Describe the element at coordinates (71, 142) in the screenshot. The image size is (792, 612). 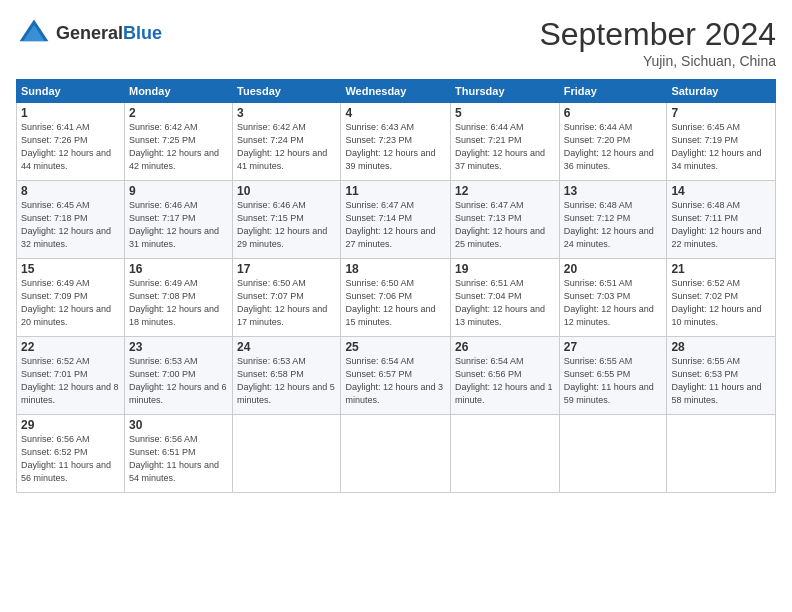
I see `table-row: 1 Sunrise: 6:41 AMSunset: 7:26 PMDayligh…` at that location.